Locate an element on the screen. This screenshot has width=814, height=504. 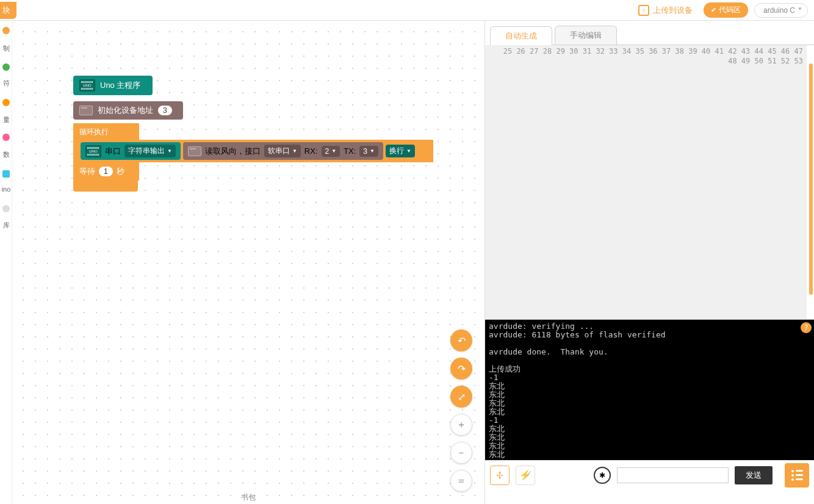
block-label: Uno 主程序 is located at coordinates (120, 85).